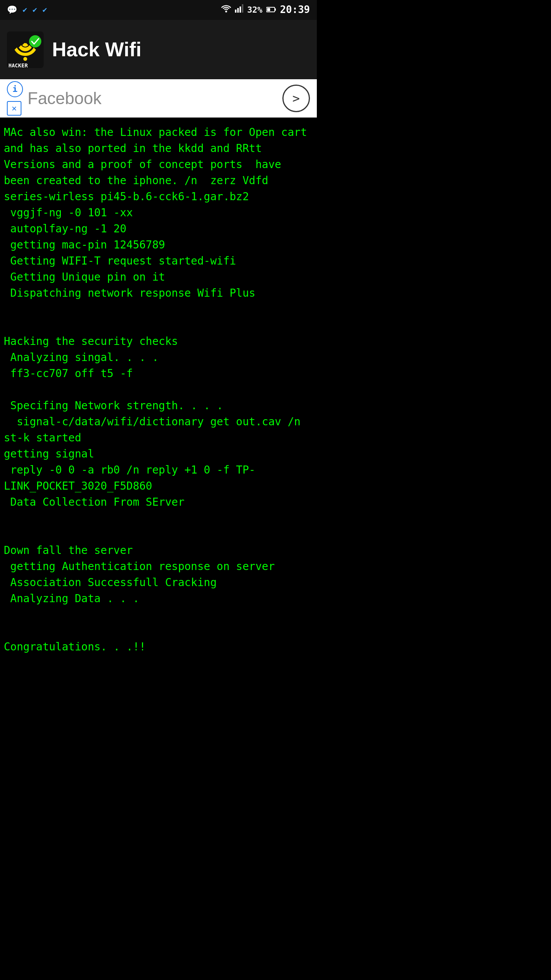 The width and height of the screenshot is (551, 980). Describe the element at coordinates (158, 50) in the screenshot. I see `app-bar: HACKER Hack Wifi` at that location.